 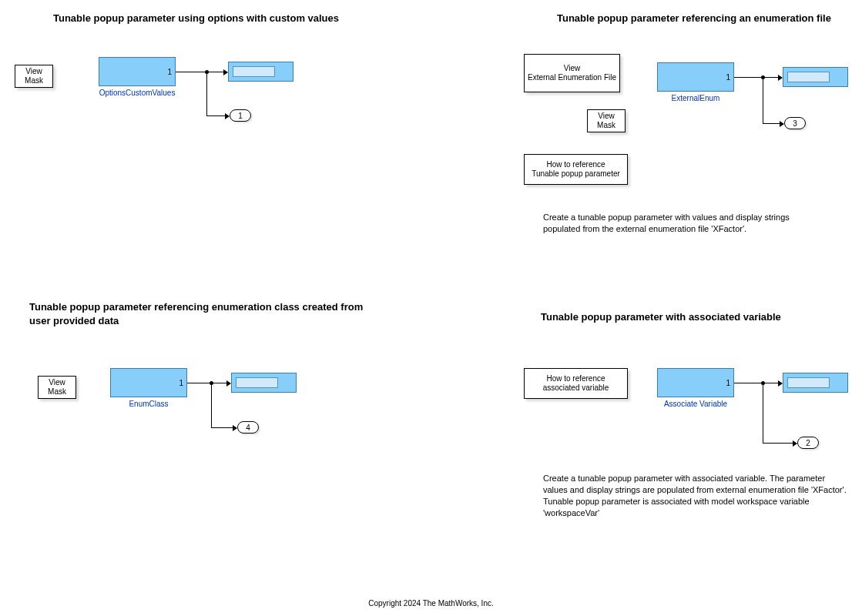 What do you see at coordinates (240, 116) in the screenshot?
I see `outport-s1: 1` at bounding box center [240, 116].